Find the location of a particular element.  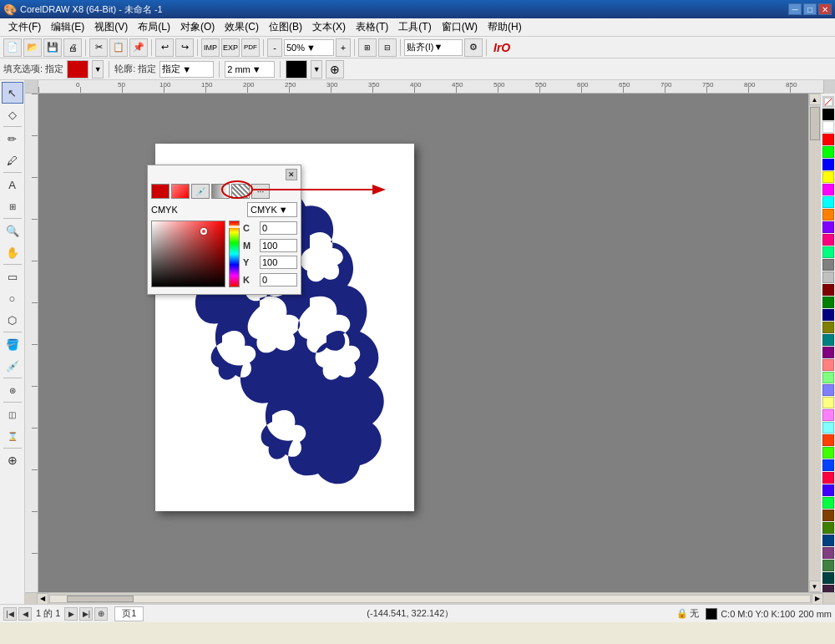

print-button: 🖨 is located at coordinates (73, 48).